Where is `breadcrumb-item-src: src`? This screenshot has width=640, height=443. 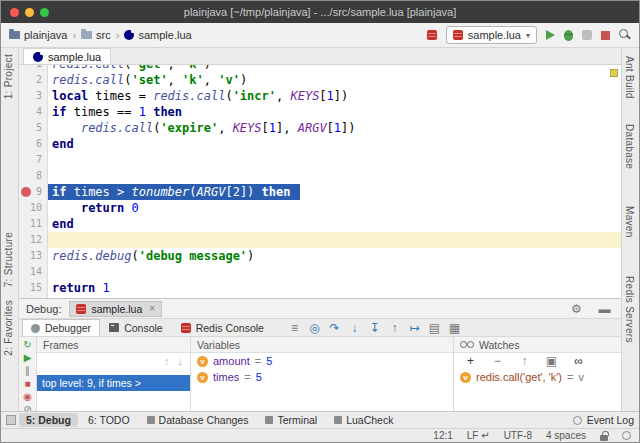
breadcrumb-item-src: src is located at coordinates (96, 35).